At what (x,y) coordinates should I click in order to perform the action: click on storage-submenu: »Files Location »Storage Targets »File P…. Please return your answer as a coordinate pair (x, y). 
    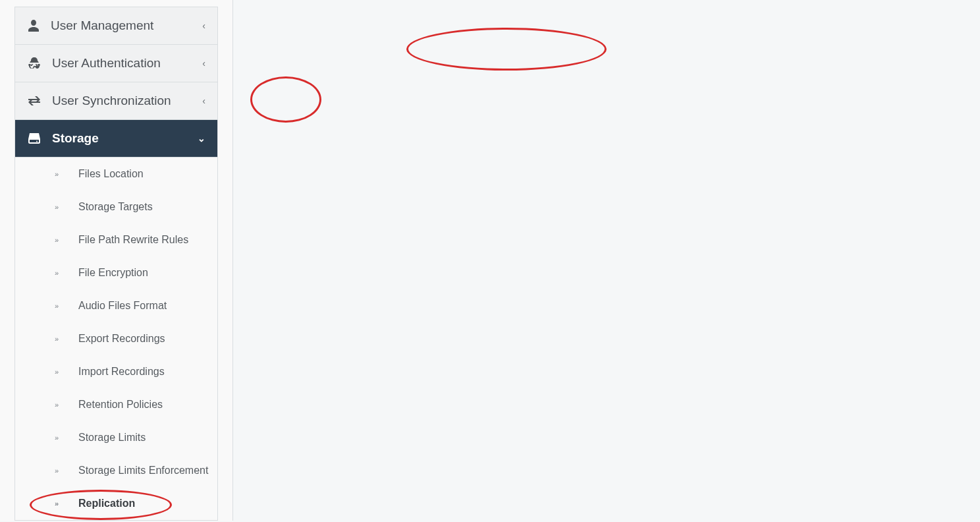
    Looking at the image, I should click on (116, 339).